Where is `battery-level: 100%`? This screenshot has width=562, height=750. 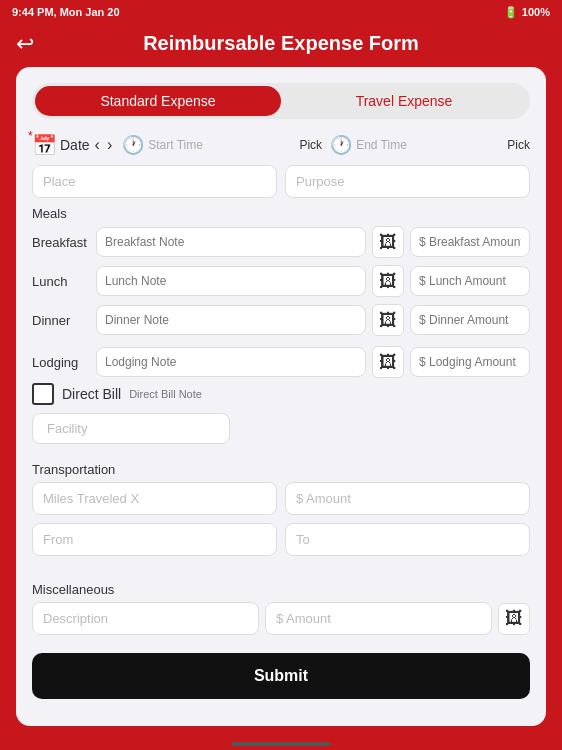 battery-level: 100% is located at coordinates (536, 12).